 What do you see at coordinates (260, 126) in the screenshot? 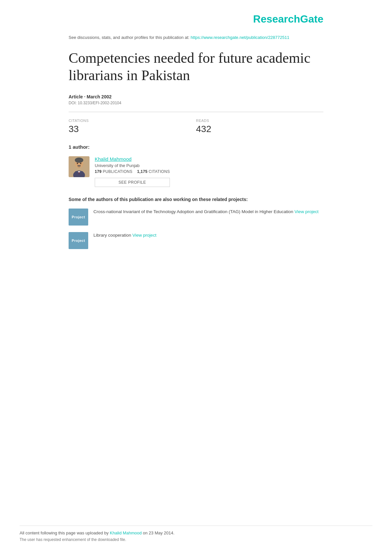
I see `reads-stat: READS 432` at bounding box center [260, 126].